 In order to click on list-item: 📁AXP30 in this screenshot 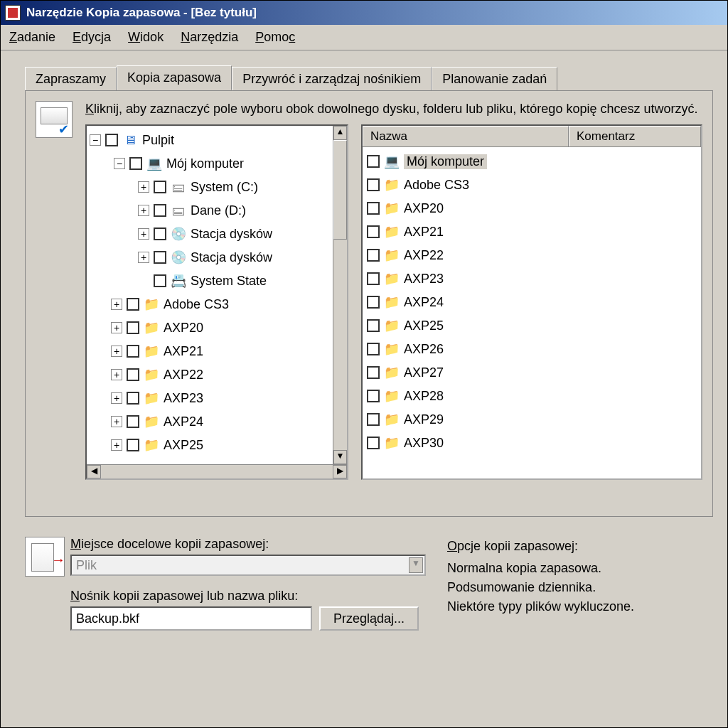, I will do `click(532, 444)`.